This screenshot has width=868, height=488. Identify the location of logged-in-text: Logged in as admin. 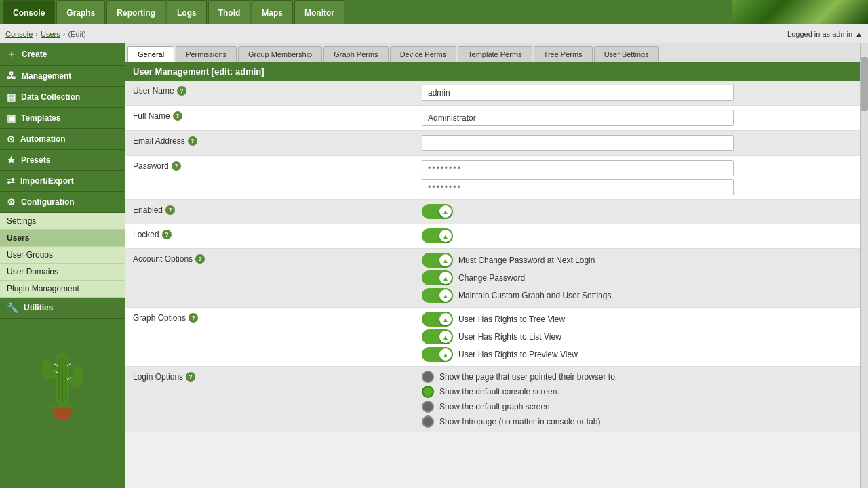
(820, 34).